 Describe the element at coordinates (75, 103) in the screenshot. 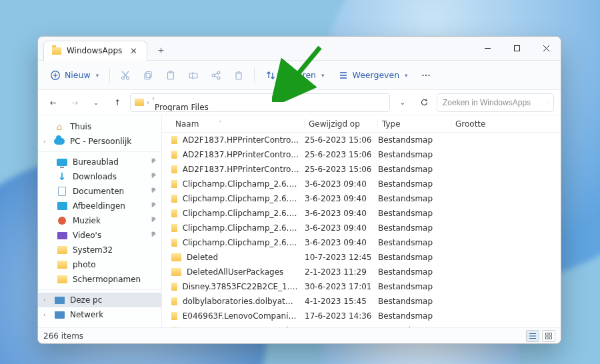

I see `forward-button: →` at that location.